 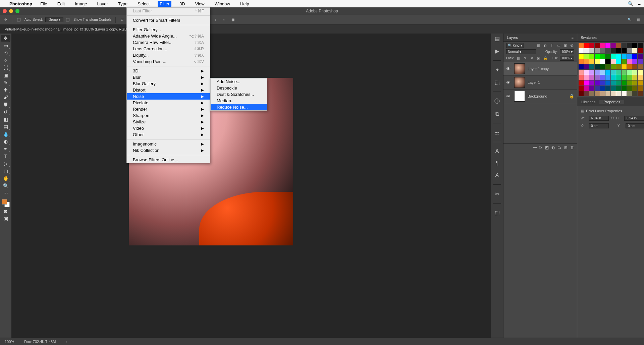 What do you see at coordinates (168, 71) in the screenshot?
I see `menu-3d: 3D▶` at bounding box center [168, 71].